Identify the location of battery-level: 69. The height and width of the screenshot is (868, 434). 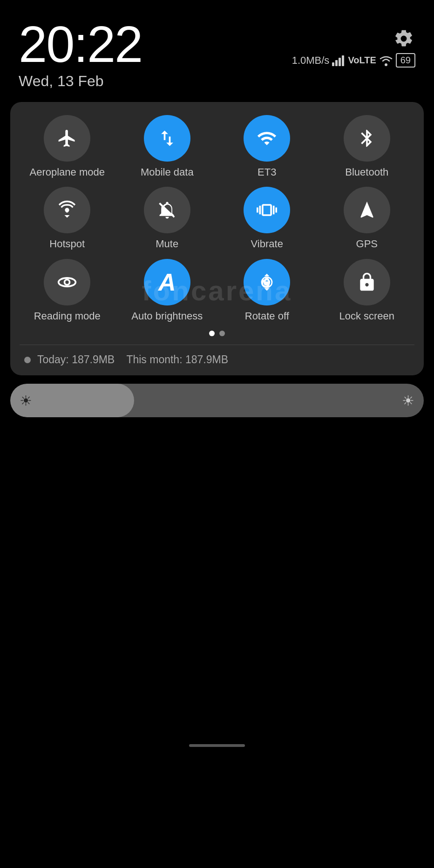
(406, 60).